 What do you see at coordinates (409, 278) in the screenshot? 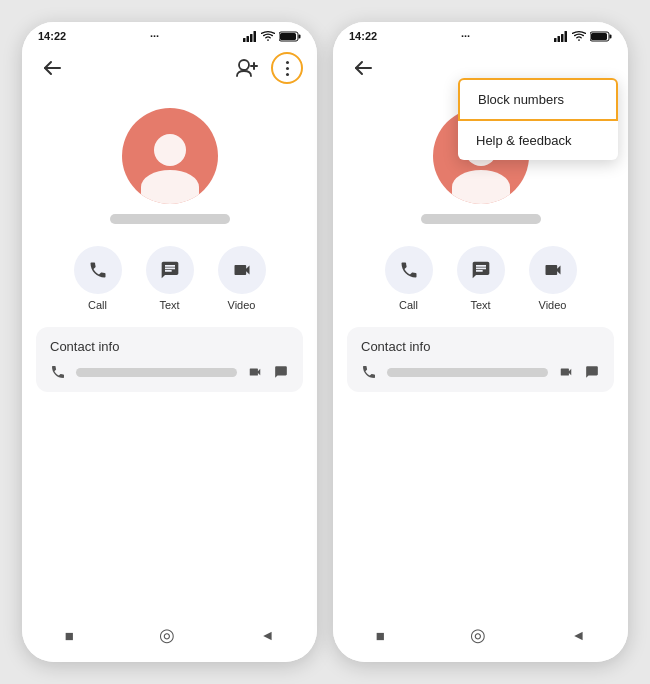
I see `call-action-2: Call` at bounding box center [409, 278].